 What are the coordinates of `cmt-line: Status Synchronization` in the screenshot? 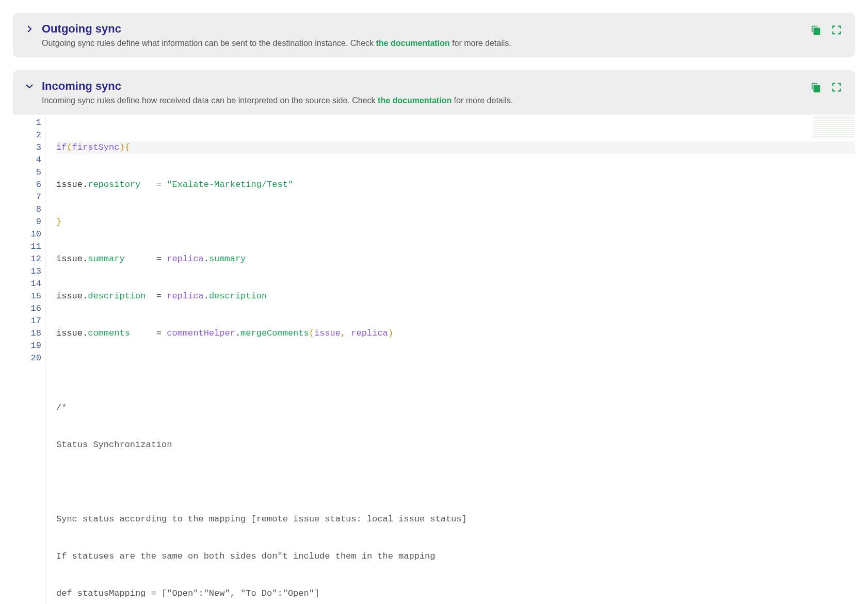 It's located at (114, 445).